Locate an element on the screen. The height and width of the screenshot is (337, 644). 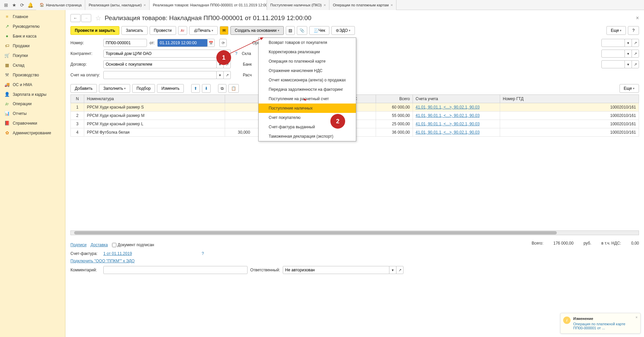
dt-kt-button: Ат is located at coordinates (182, 30).